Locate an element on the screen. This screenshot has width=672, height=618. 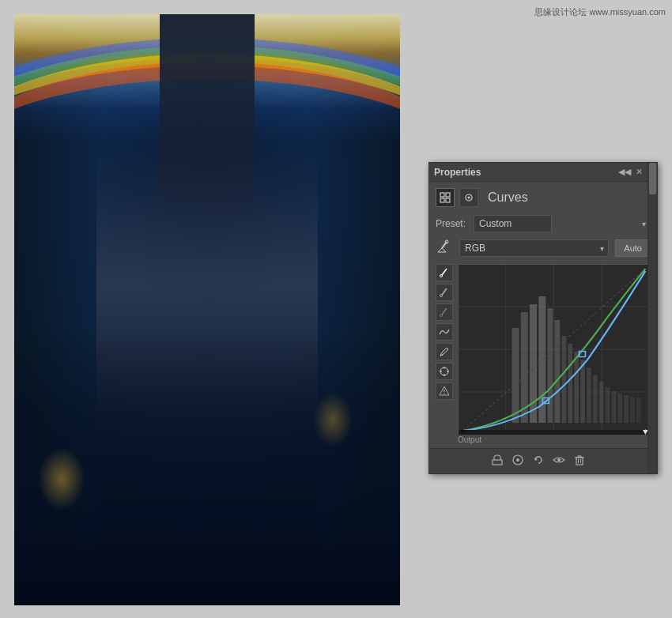
scrollbar-thumb is located at coordinates (653, 179).